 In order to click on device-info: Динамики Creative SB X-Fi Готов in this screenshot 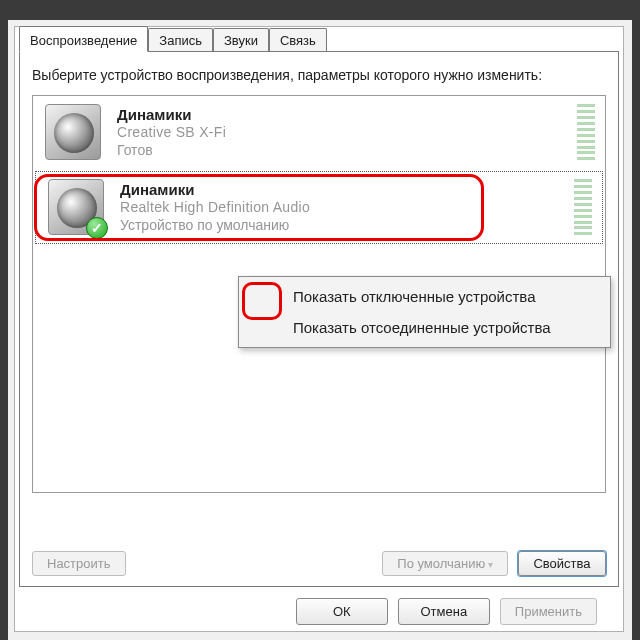, I will do `click(344, 133)`.